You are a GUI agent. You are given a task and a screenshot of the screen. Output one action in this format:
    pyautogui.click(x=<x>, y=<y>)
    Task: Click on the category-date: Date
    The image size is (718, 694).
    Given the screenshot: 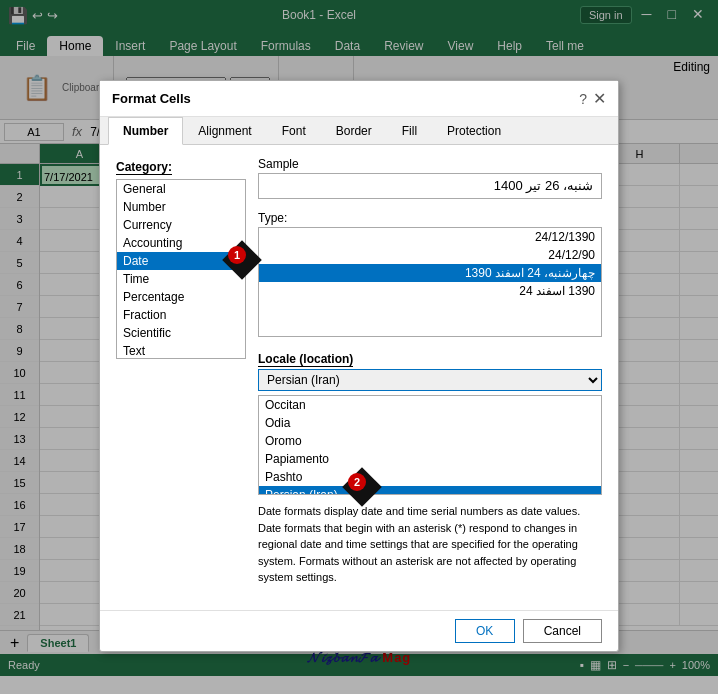 What is the action you would take?
    pyautogui.click(x=181, y=261)
    